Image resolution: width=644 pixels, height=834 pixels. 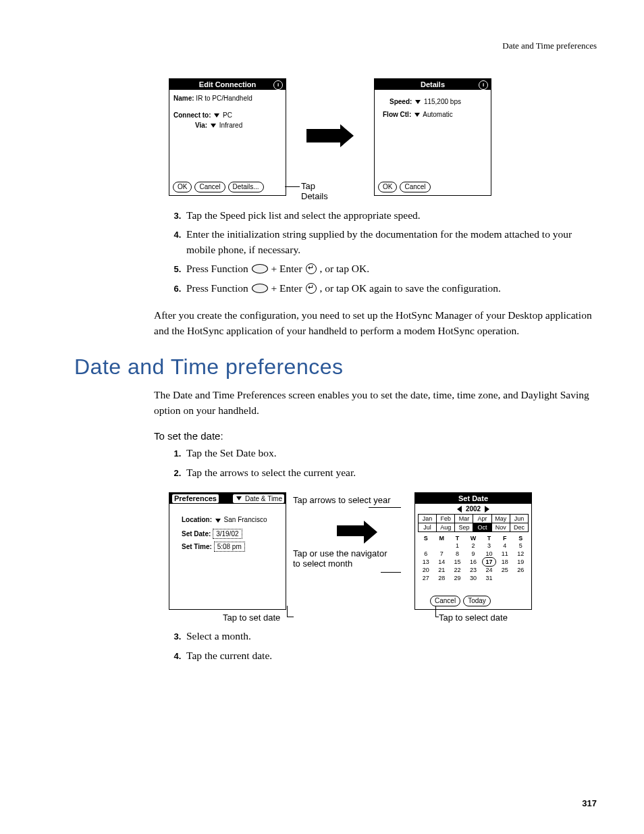 What do you see at coordinates (401, 101) in the screenshot?
I see `speed-label: Speed:` at bounding box center [401, 101].